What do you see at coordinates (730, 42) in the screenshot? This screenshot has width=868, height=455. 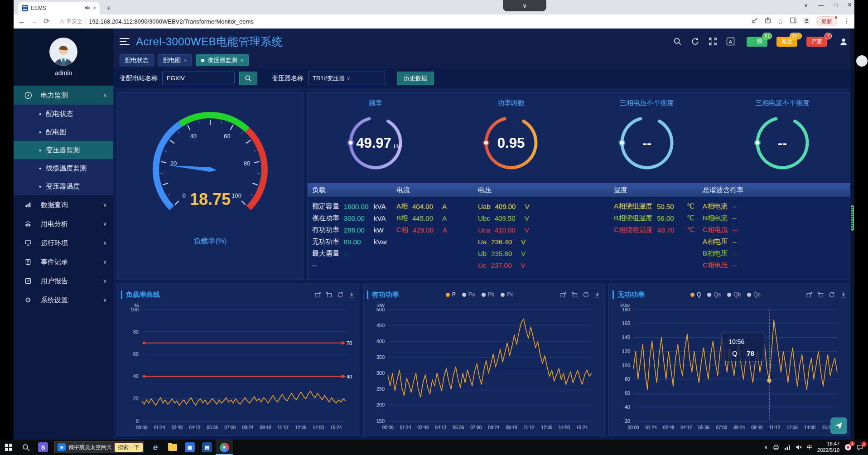 I see `translate-icon: A` at bounding box center [730, 42].